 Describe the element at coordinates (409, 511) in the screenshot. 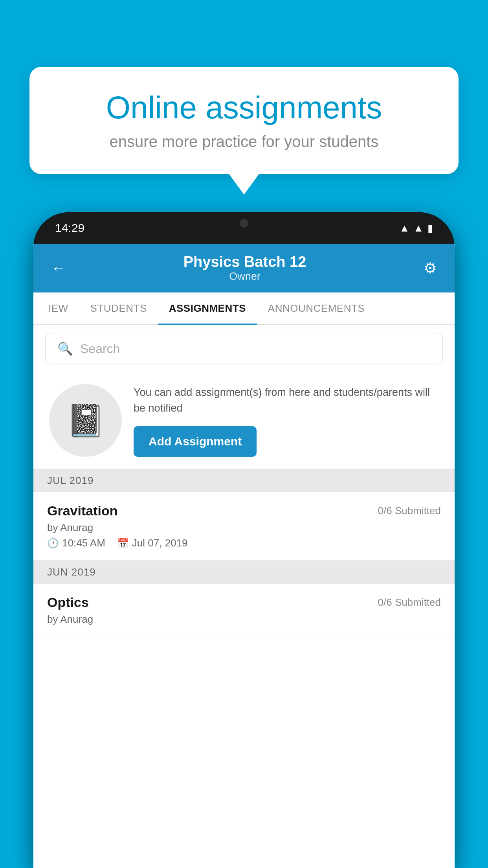

I see `assignment-submitted: 0/6 Submitted` at that location.